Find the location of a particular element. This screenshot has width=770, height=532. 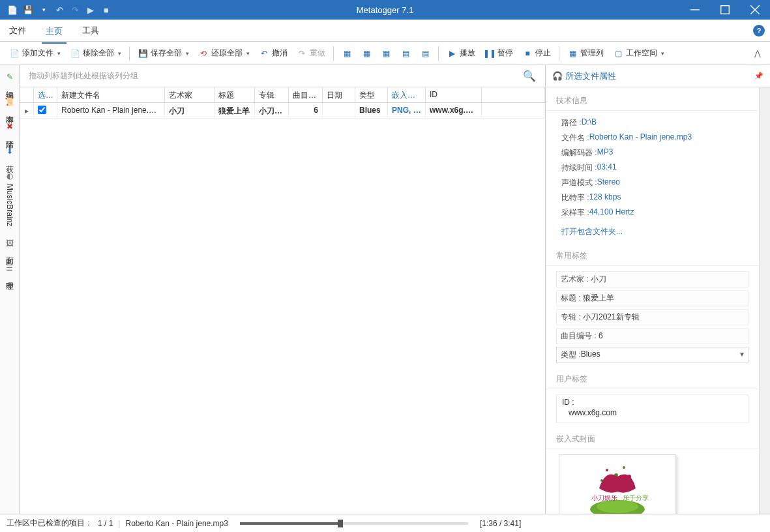

qat-dropdown-icon: ▾ is located at coordinates (44, 10).